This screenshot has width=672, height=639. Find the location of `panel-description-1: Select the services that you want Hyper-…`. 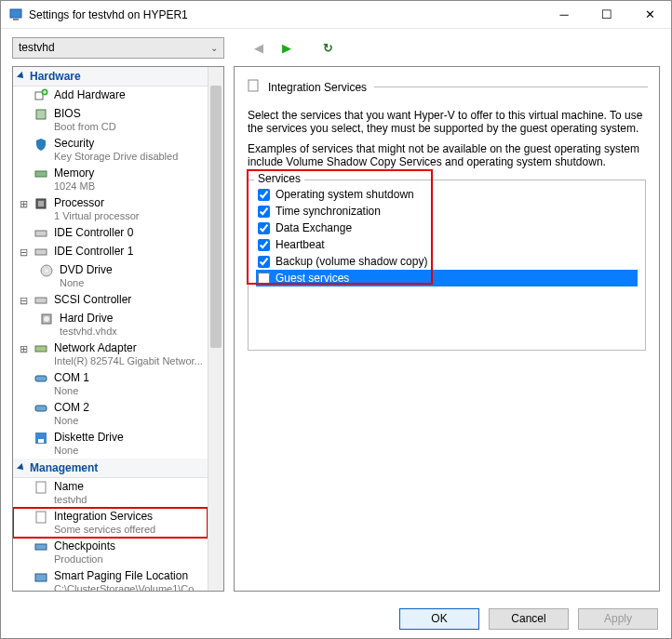

panel-description-1: Select the services that you want Hyper-… is located at coordinates (447, 122).